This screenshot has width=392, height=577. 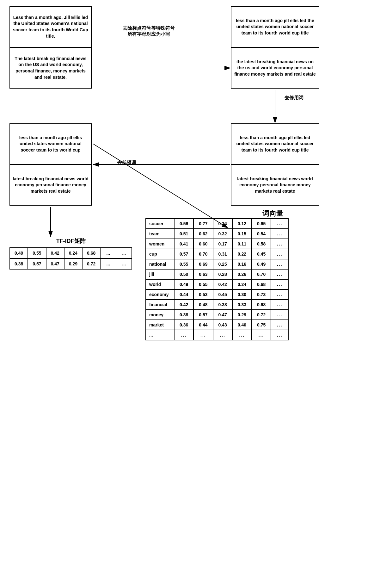 I want to click on wordvec-cell: 0.43, so click(x=223, y=325).